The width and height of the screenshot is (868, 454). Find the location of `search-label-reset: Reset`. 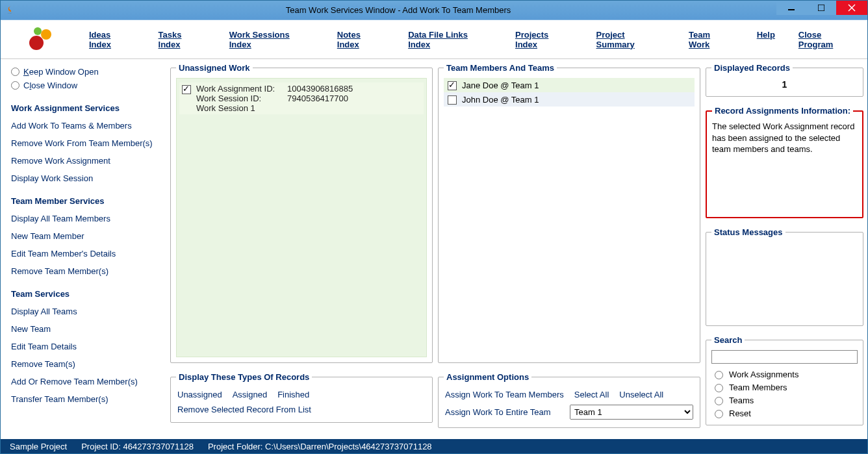

search-label-reset: Reset is located at coordinates (740, 413).